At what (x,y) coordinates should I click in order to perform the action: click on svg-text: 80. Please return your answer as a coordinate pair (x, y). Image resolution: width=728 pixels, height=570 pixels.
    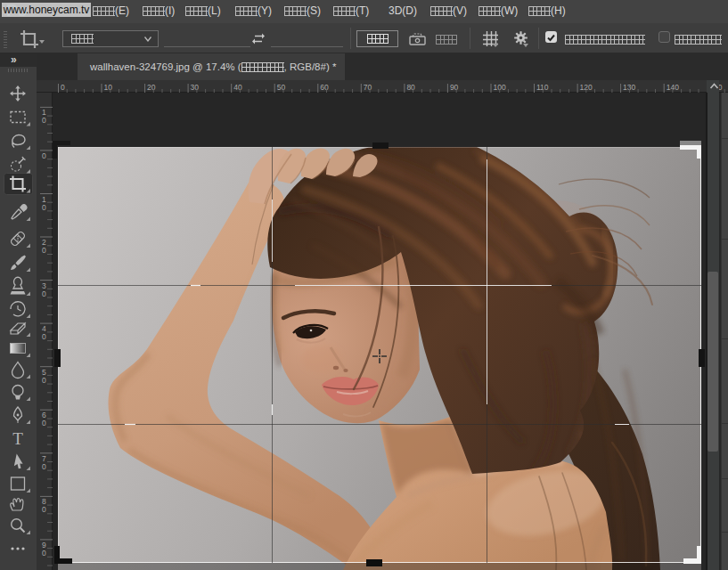
    Looking at the image, I should click on (411, 87).